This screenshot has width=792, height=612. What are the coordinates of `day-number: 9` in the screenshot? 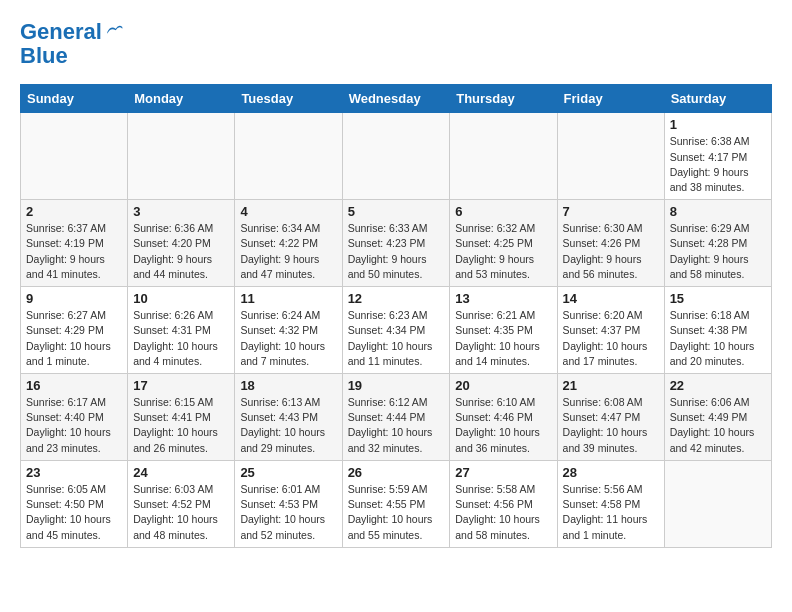 It's located at (74, 298).